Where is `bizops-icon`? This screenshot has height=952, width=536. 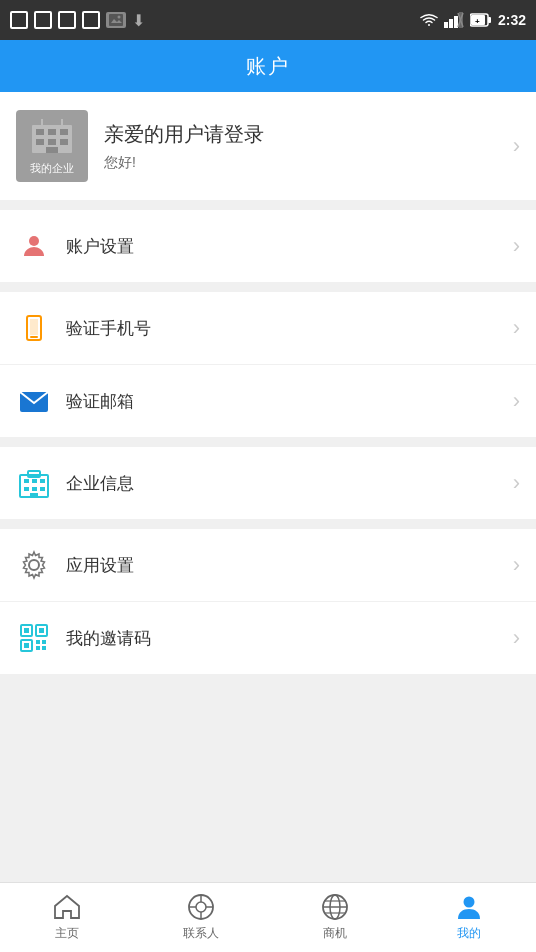
bizops-icon is located at coordinates (335, 907).